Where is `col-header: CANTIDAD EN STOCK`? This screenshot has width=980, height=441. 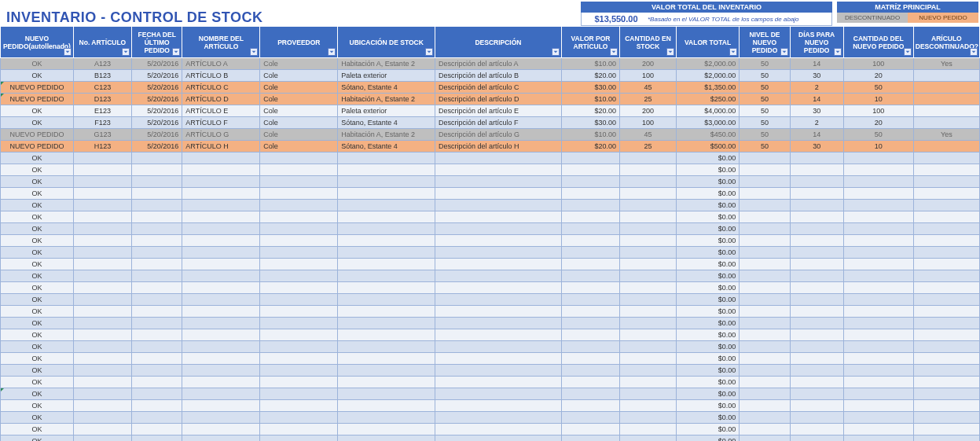
col-header: CANTIDAD EN STOCK is located at coordinates (648, 42).